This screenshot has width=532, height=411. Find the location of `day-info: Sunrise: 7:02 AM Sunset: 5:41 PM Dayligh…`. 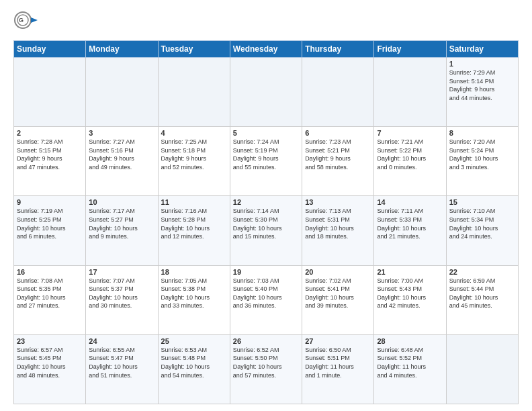

day-info: Sunrise: 7:02 AM Sunset: 5:41 PM Dayligh… is located at coordinates (338, 293).